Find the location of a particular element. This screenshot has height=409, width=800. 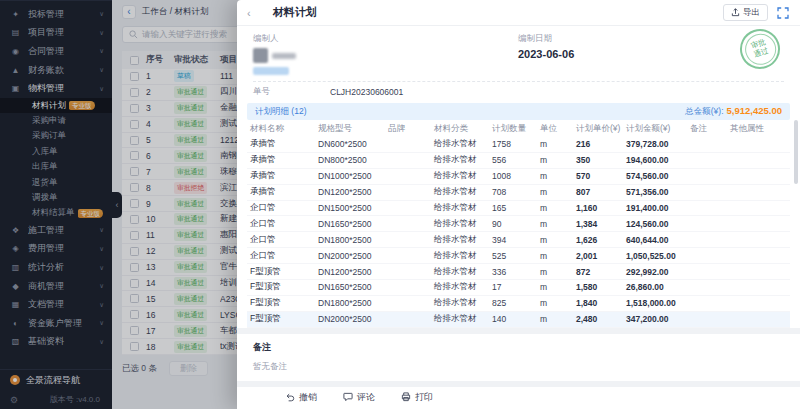

table-row: 承插管DN1000*2500给排水管材1008m570574,560.00 is located at coordinates (518, 177).